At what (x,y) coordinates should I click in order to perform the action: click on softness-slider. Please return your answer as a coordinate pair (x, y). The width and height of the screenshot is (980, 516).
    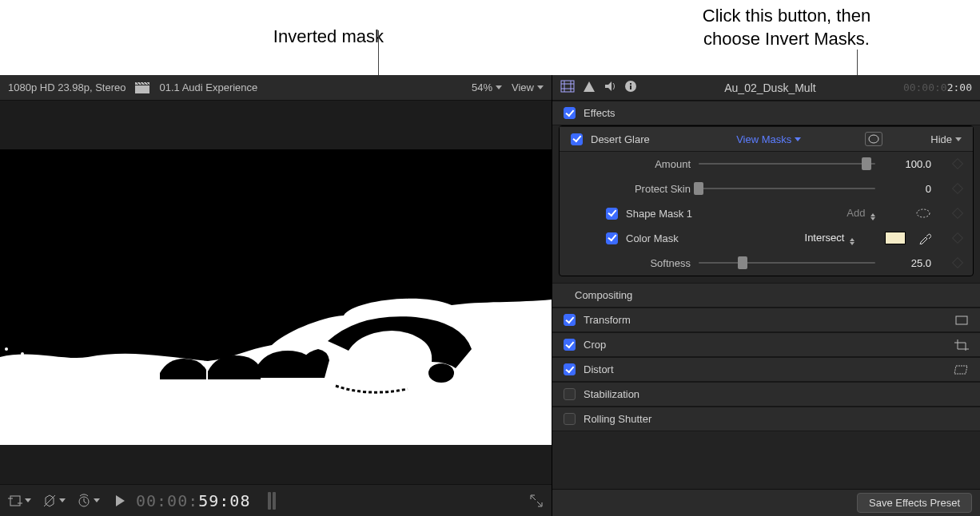
    Looking at the image, I should click on (787, 263).